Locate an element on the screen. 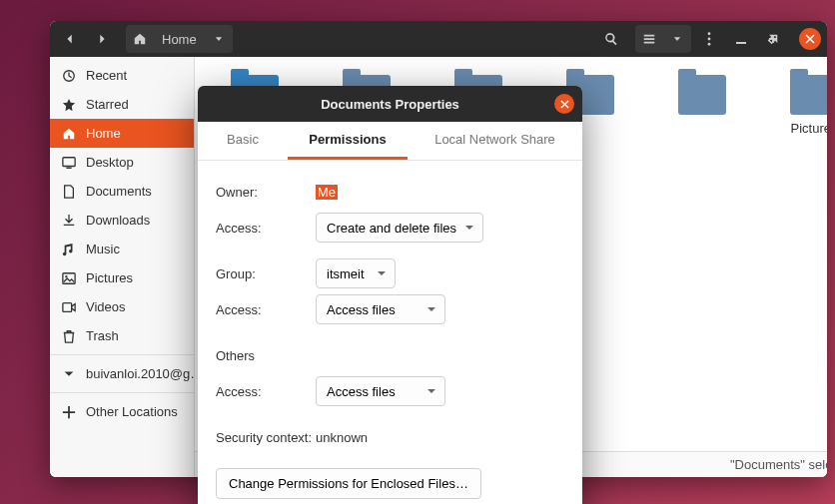 This screenshot has width=835, height=504. group-access-label: Access: is located at coordinates (266, 309).